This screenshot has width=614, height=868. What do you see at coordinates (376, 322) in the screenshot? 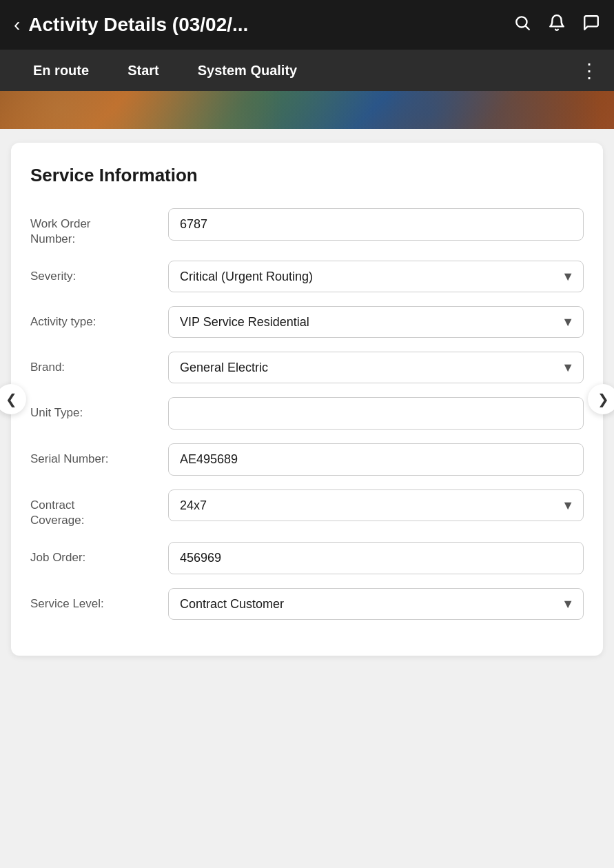
I see `activity-type-select-wrapper: VIP Service Residential Standard Residen…` at bounding box center [376, 322].